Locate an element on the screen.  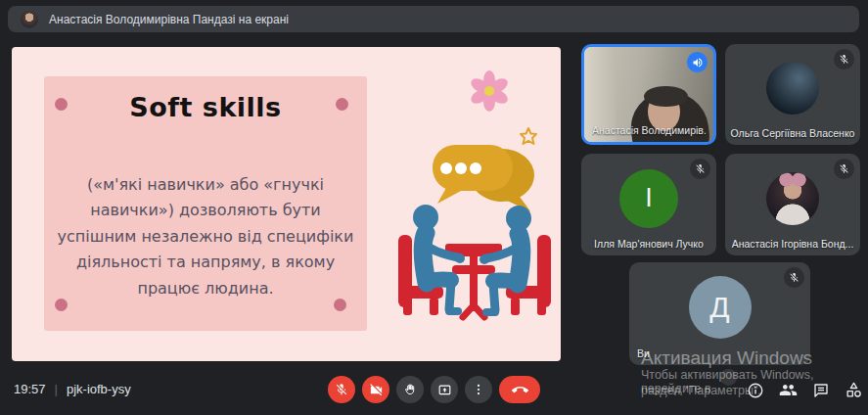
present-screen-button is located at coordinates (444, 390).